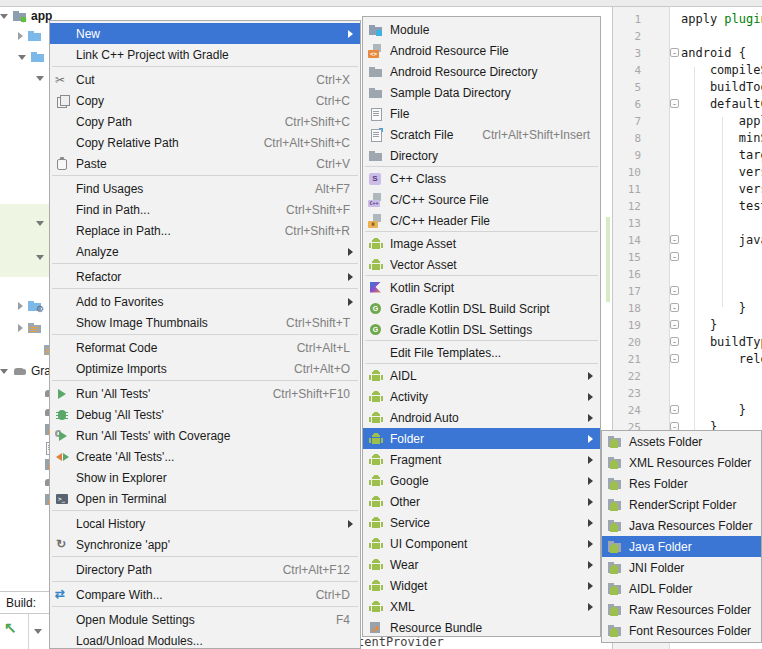  Describe the element at coordinates (205, 368) in the screenshot. I see `menu-item-optimize-imports: Optimize ImportsCtrl+Alt+O` at that location.